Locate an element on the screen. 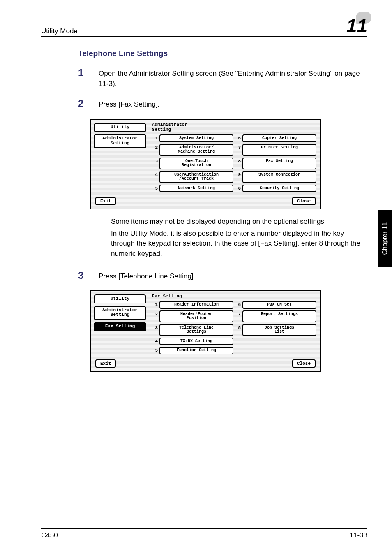 The width and height of the screenshot is (392, 556). step-text: Press [Telephone Line Setting]. is located at coordinates (147, 276).